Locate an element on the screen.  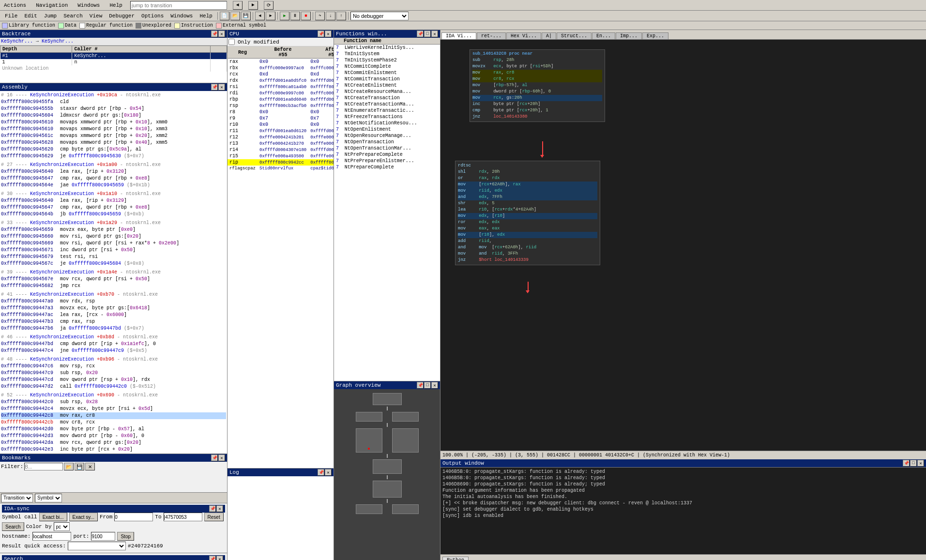
table-row: r9 0x7 0x7 is located at coordinates (281, 118).